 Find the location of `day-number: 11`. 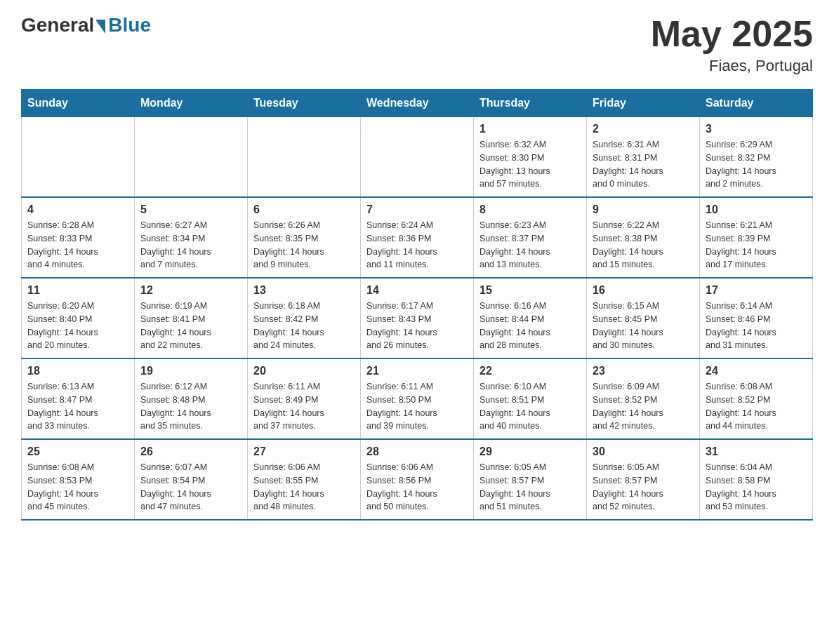

day-number: 11 is located at coordinates (78, 290).